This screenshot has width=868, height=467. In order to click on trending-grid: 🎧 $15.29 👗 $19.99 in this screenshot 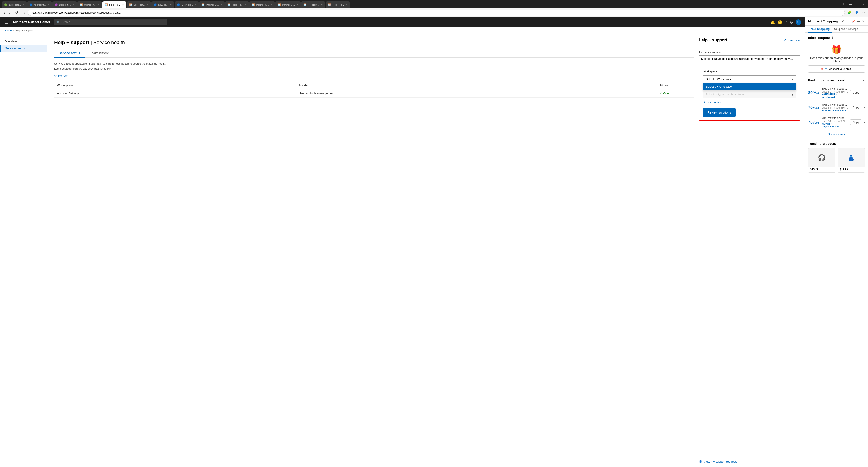, I will do `click(836, 160)`.